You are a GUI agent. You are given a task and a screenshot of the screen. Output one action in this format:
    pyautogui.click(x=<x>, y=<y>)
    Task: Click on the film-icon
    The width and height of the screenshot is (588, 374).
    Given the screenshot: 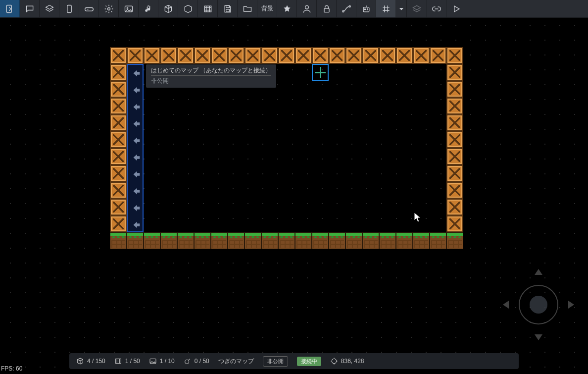 What is the action you would take?
    pyautogui.click(x=208, y=9)
    